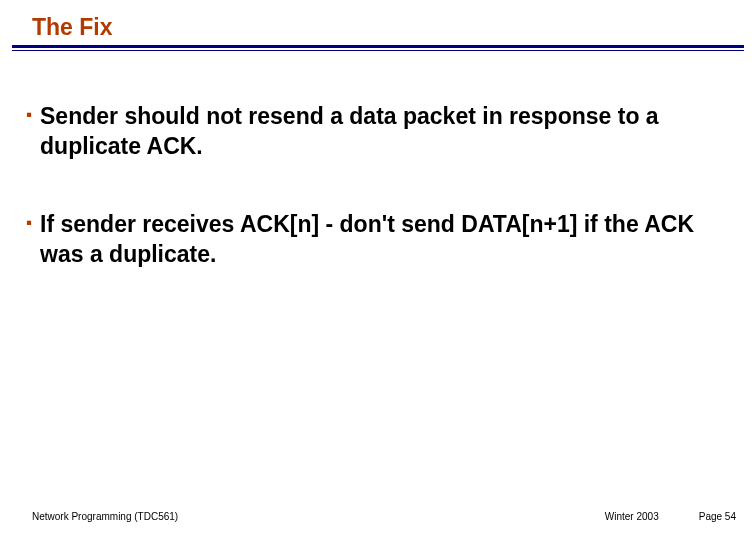  What do you see at coordinates (632, 516) in the screenshot?
I see `footer-term: Winter 2003` at bounding box center [632, 516].